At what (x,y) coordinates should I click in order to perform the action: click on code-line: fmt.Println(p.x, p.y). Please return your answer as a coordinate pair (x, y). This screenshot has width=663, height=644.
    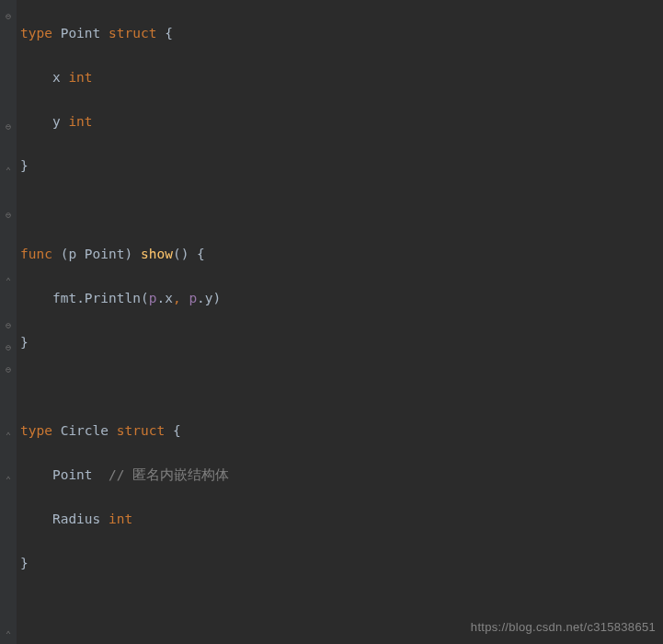
    Looking at the image, I should click on (306, 298).